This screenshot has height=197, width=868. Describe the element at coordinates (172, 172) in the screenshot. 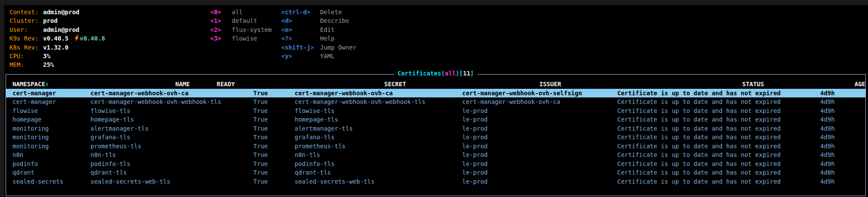

I see `cell-name: qdrant-tls` at that location.